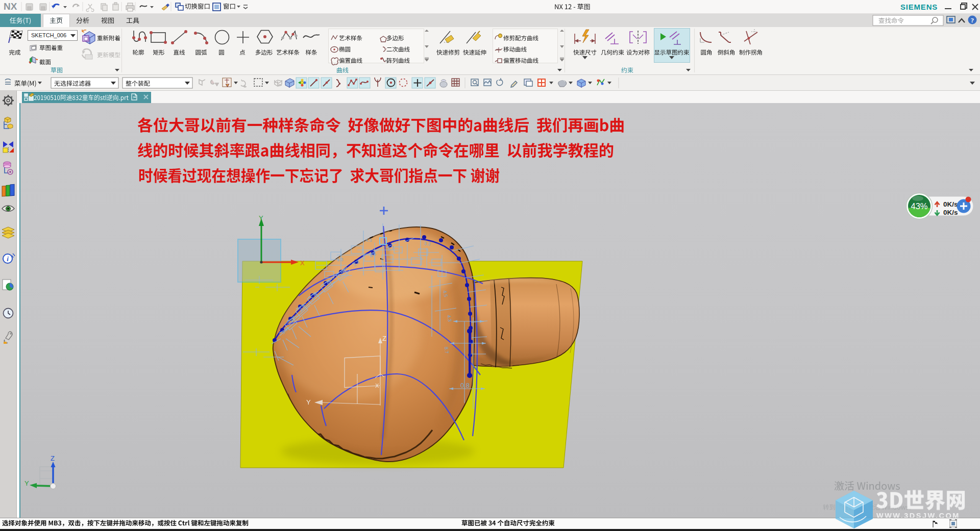 Image resolution: width=980 pixels, height=531 pixels. I want to click on svg-text: 43%, so click(919, 206).